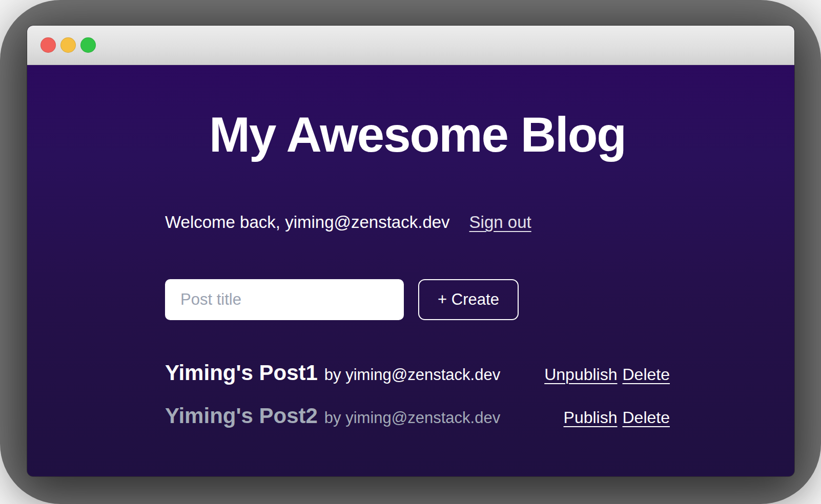 This screenshot has height=504, width=821. What do you see at coordinates (48, 45) in the screenshot?
I see `close-button` at bounding box center [48, 45].